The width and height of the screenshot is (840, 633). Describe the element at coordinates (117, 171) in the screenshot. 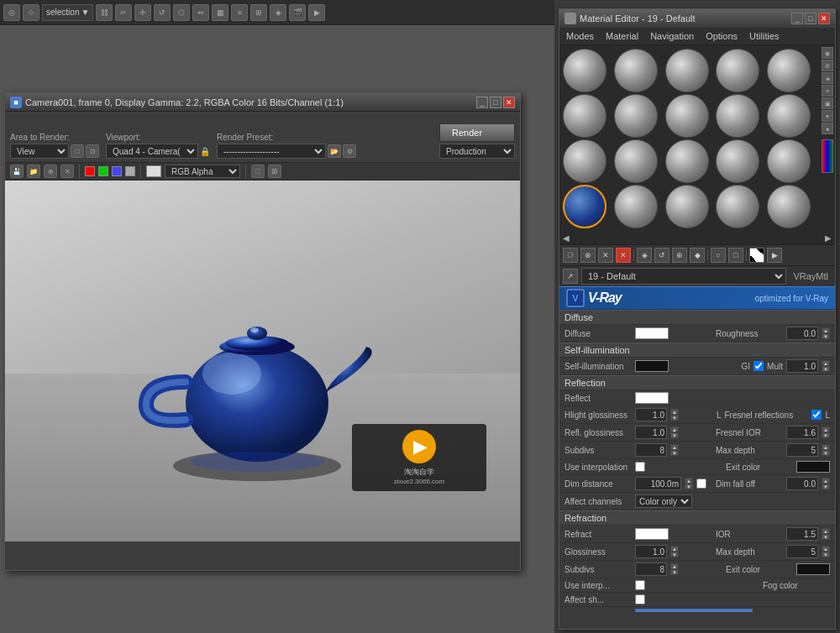

I see `blue-channel-swatch` at that location.